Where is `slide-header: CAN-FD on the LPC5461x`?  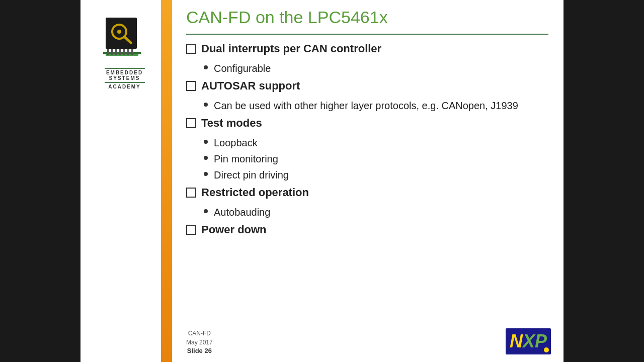
slide-header: CAN-FD on the LPC5461x is located at coordinates (367, 21).